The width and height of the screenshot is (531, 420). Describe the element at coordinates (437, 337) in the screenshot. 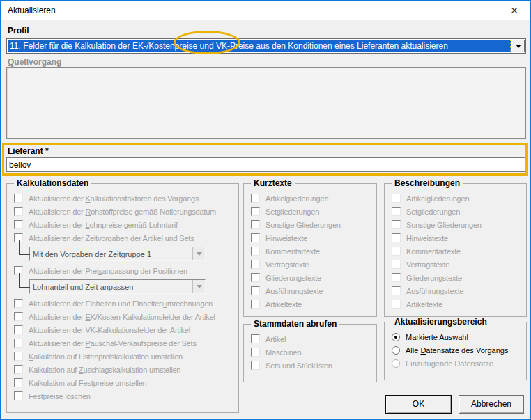

I see `radio-label: Markierte Auswahl` at that location.